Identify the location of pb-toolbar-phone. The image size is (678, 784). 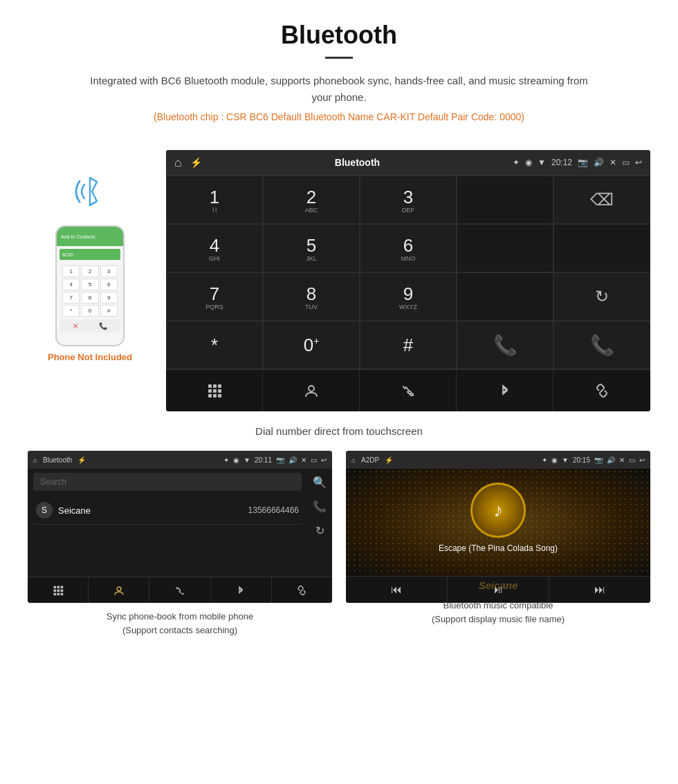
(180, 590).